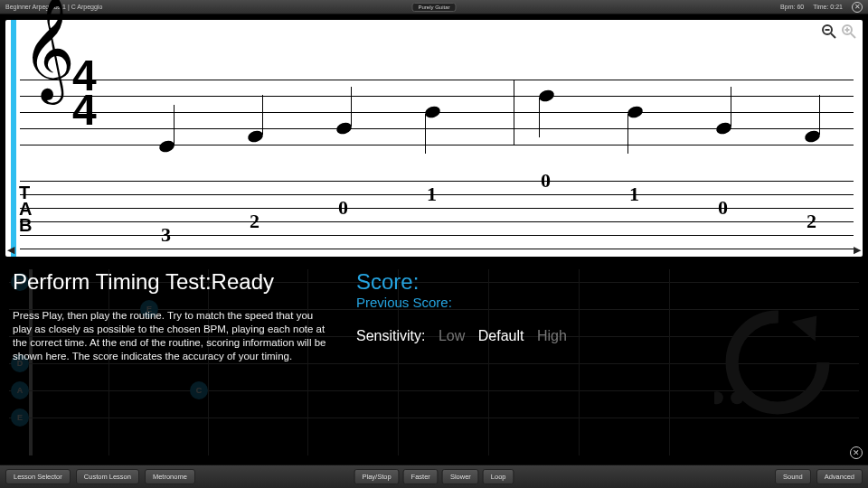  Describe the element at coordinates (501, 336) in the screenshot. I see `sensitivity-default-option: Default` at that location.